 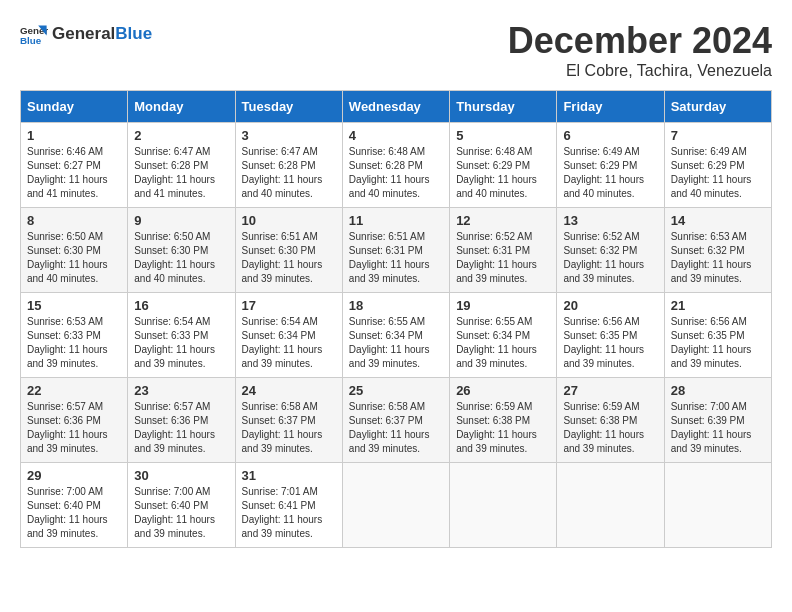 I want to click on day-info: Sunrise: 6:46 AM Sunset: 6:27 PM Dayligh…, so click(x=74, y=173).